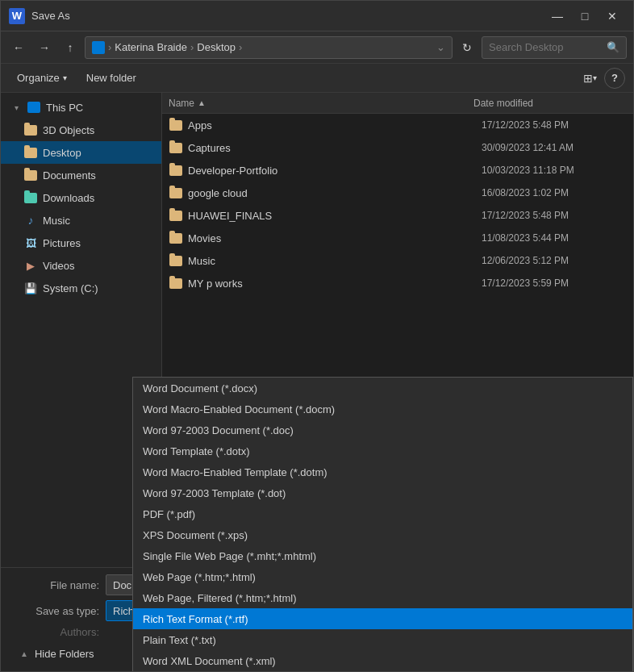 The height and width of the screenshot is (672, 634). Describe the element at coordinates (382, 556) in the screenshot. I see `dropdown-item: Single File Web Page (*.mht;*.mhtml)` at that location.